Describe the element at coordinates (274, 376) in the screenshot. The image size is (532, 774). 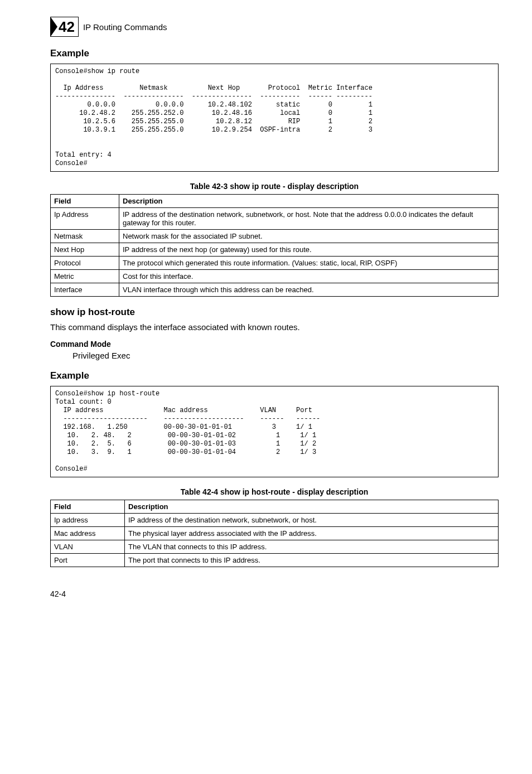
I see `example2-heading: Example` at that location.